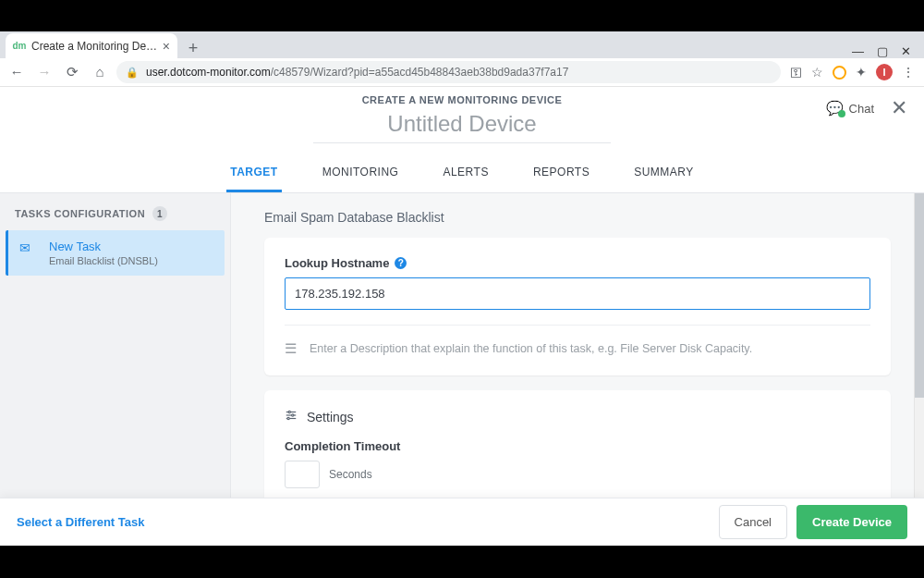  Describe the element at coordinates (166, 46) in the screenshot. I see `tab-close-icon: ×` at that location.